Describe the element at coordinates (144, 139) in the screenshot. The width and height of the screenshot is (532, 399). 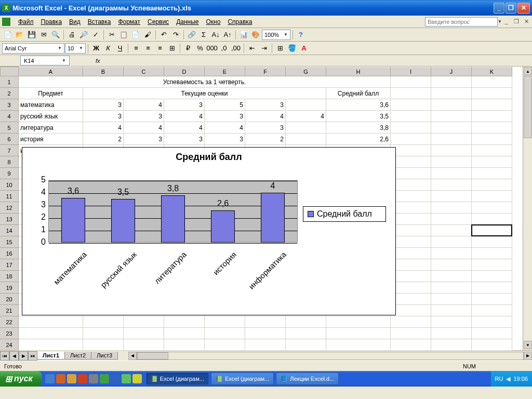
I see `cell-C6: 3` at that location.